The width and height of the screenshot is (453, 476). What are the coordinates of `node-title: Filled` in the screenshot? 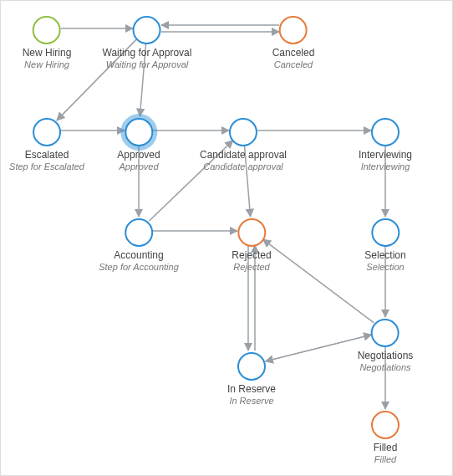 It's located at (385, 448).